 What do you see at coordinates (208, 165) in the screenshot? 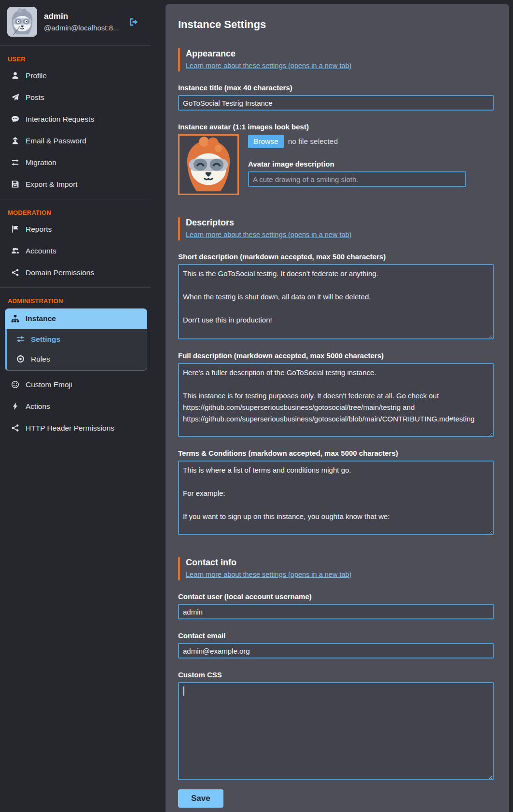
I see `sloth-avatar-orange` at bounding box center [208, 165].